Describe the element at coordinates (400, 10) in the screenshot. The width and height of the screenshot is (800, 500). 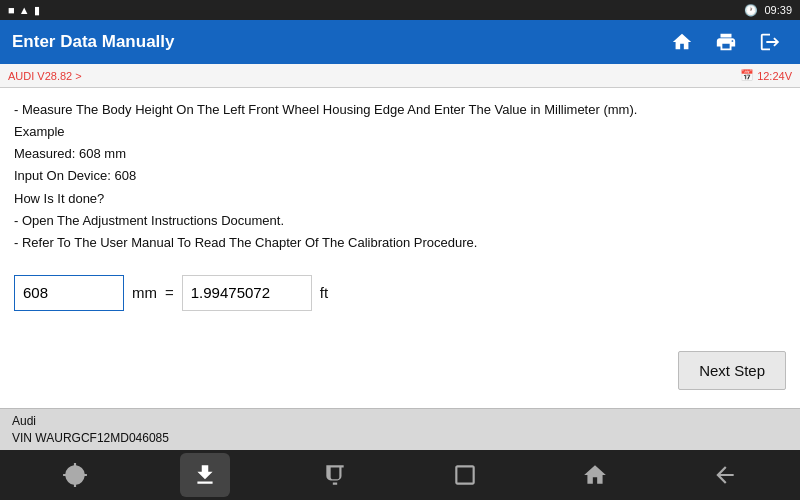
I see `status-bar: ■ ▲ ▮ 🕐 09:39` at that location.